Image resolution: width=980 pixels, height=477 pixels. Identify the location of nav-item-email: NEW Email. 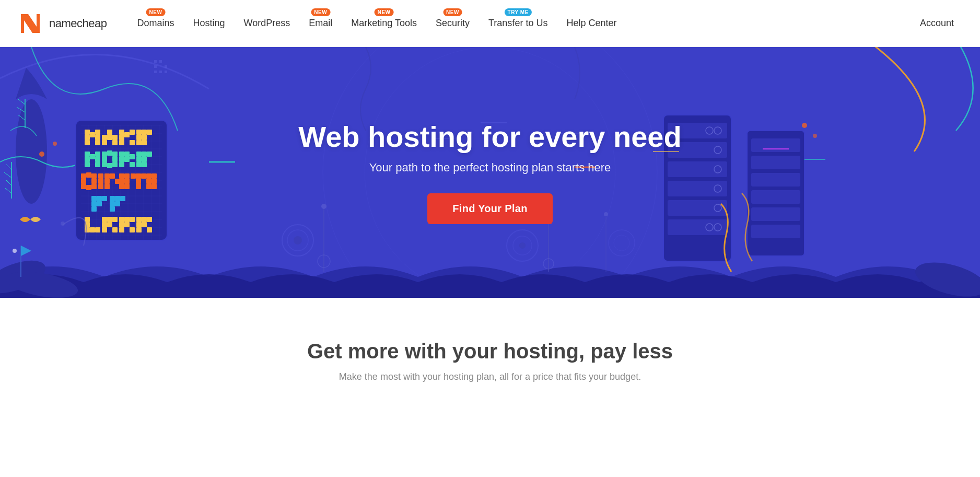
(321, 24).